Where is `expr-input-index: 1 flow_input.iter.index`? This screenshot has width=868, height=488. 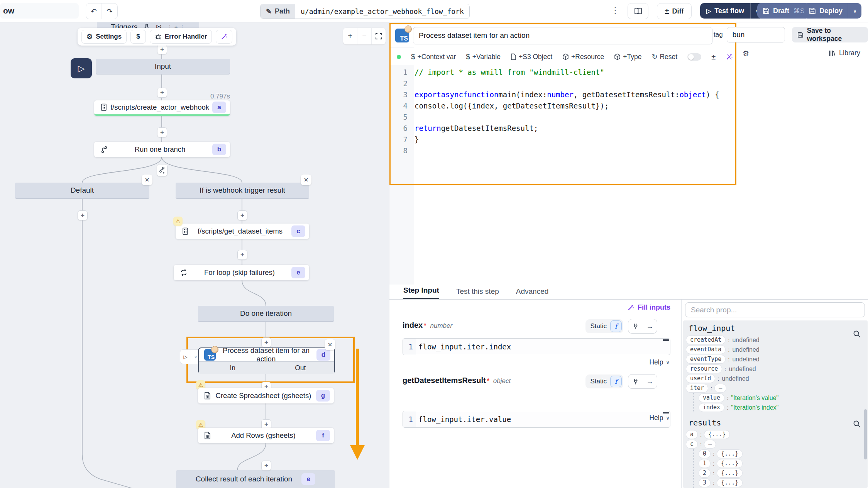 expr-input-index: 1 flow_input.iter.index is located at coordinates (536, 347).